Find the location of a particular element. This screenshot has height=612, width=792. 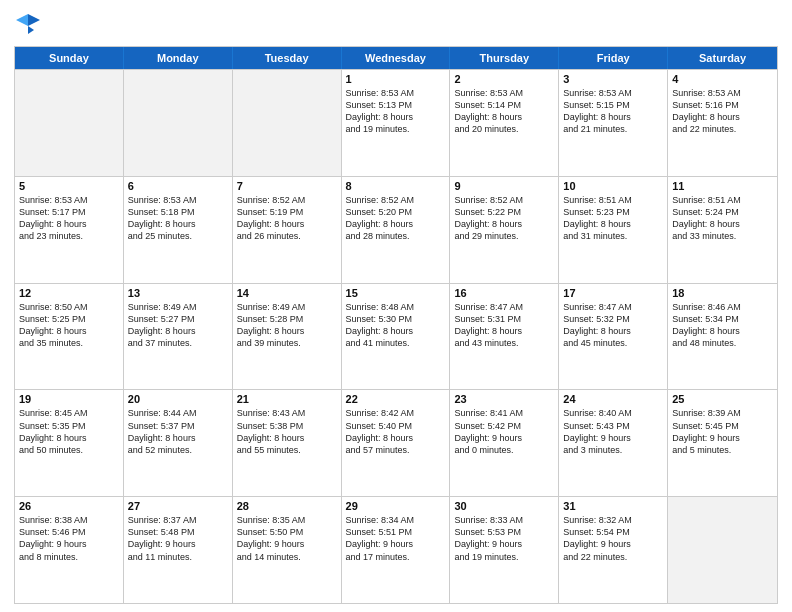

day-cell-13: 13Sunrise: 8:49 AM Sunset: 5:27 PM Dayli… is located at coordinates (178, 337).